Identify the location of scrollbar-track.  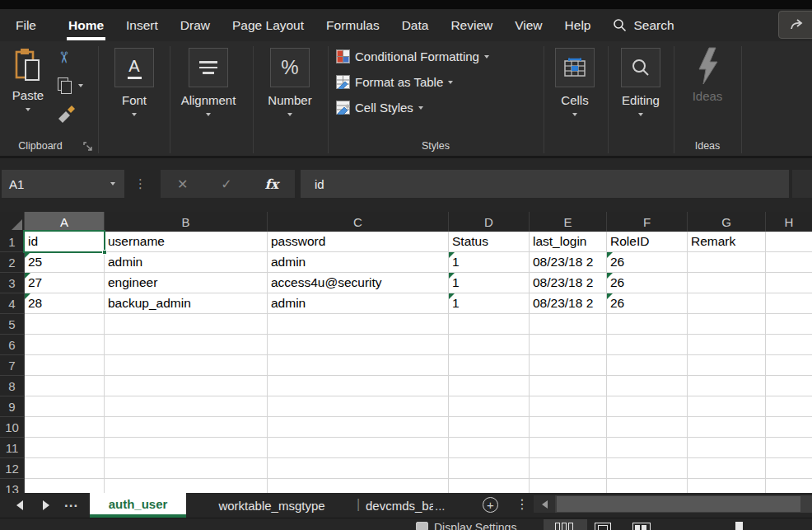
(684, 504).